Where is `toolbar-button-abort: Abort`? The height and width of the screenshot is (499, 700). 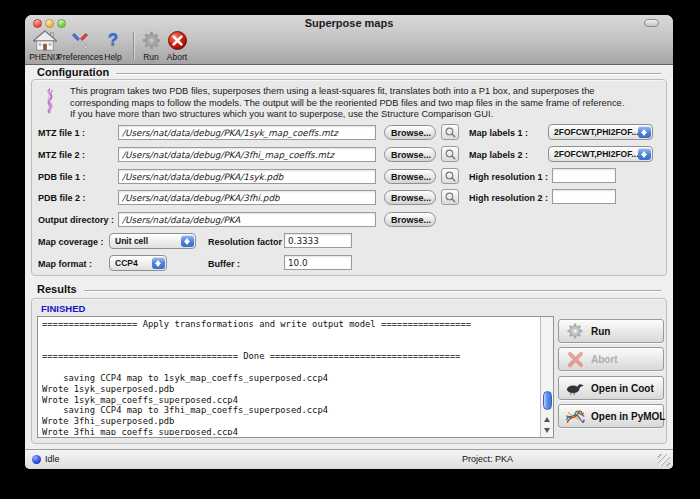 toolbar-button-abort: Abort is located at coordinates (177, 46).